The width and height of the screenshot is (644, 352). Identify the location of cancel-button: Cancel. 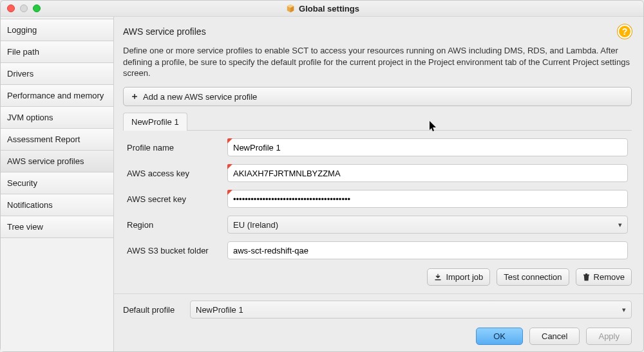
(554, 336).